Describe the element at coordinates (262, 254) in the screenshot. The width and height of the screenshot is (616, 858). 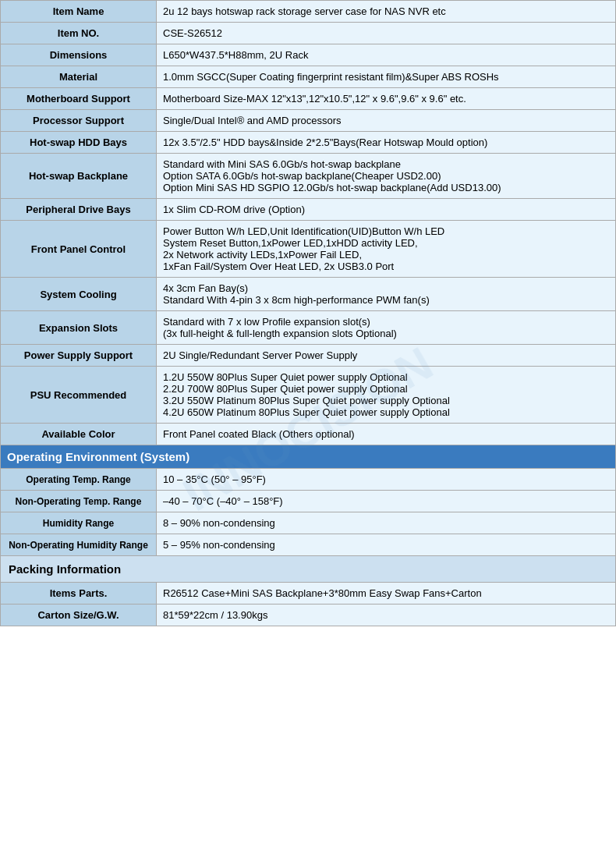
I see `value-line: 2x Network activity LEDs,1xPower Fail LE…` at that location.